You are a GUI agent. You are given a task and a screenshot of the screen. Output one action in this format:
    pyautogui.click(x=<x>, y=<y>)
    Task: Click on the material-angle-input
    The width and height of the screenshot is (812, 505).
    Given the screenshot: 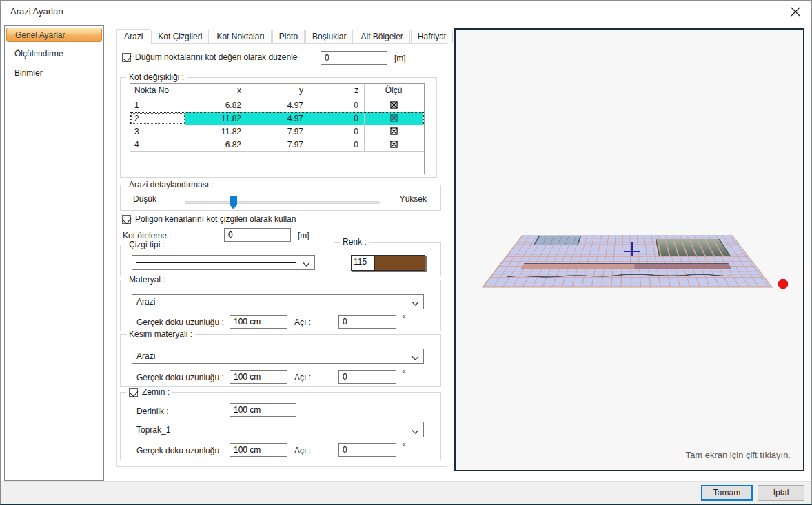 What is the action you would take?
    pyautogui.click(x=367, y=322)
    